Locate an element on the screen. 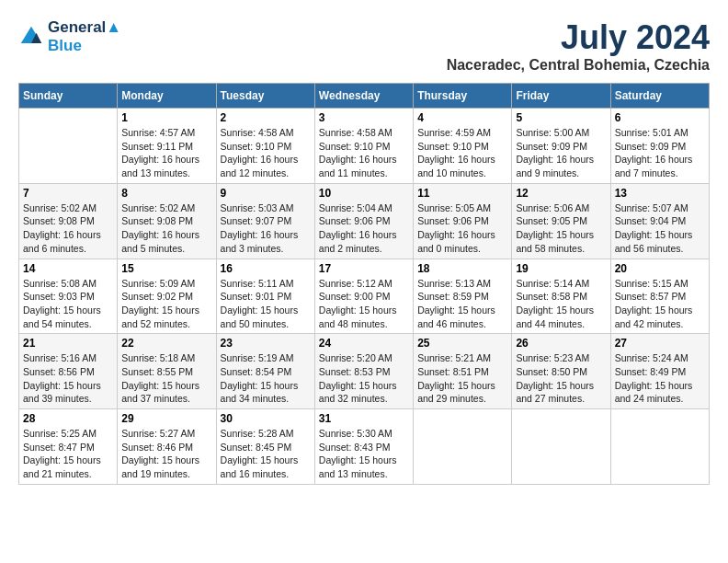  logo-line2: Blue is located at coordinates (85, 46).